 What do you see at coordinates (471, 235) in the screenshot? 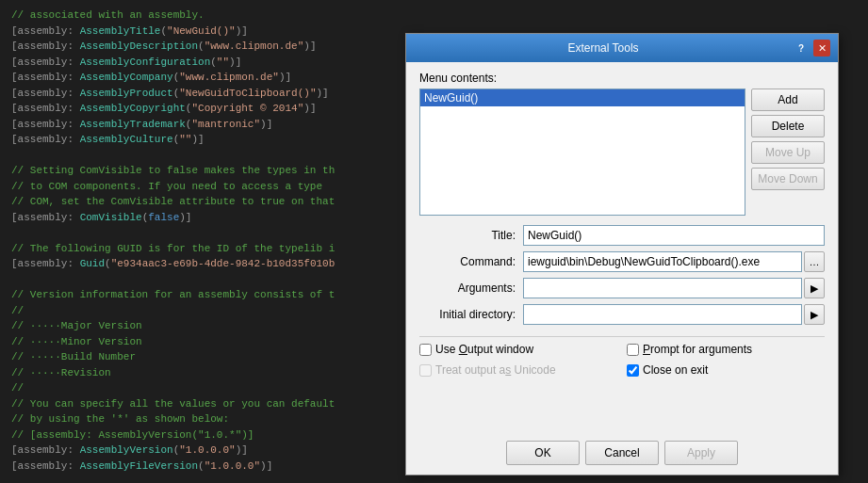
I see `title-label: Title:` at bounding box center [471, 235].